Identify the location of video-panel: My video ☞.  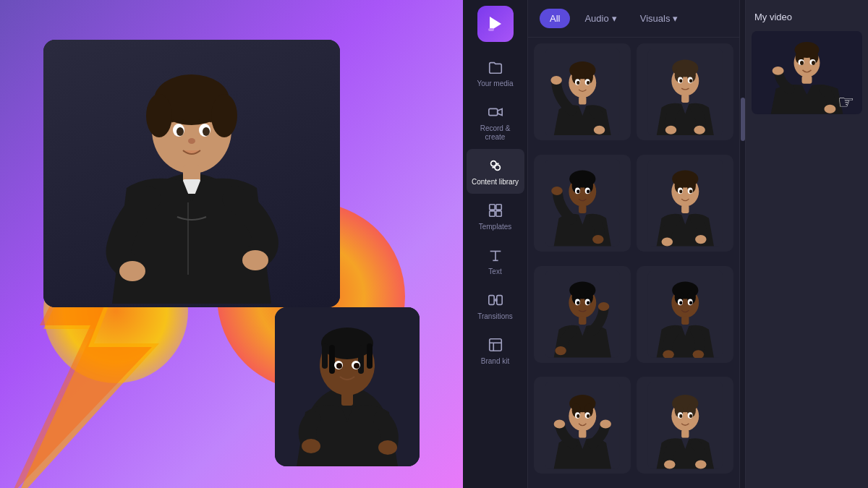
(807, 244).